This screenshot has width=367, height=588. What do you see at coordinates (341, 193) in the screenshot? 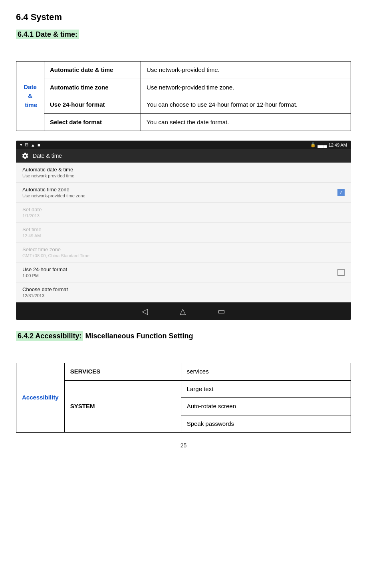
I see `checkbox-checked-auto-timezone: ✓` at bounding box center [341, 193].